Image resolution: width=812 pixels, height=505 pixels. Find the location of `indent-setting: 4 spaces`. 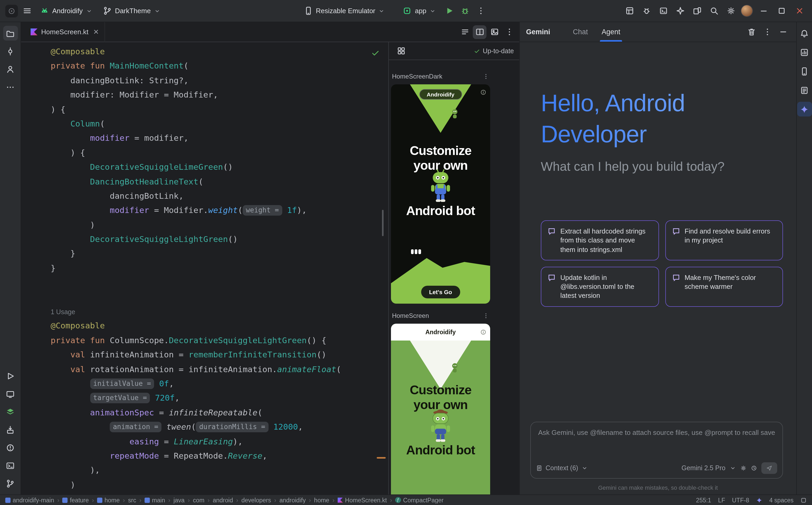

indent-setting: 4 spaces is located at coordinates (782, 500).